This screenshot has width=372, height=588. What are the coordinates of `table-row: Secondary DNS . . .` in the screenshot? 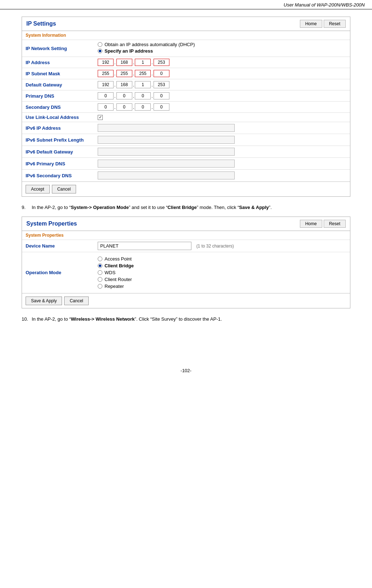 It's located at (186, 107).